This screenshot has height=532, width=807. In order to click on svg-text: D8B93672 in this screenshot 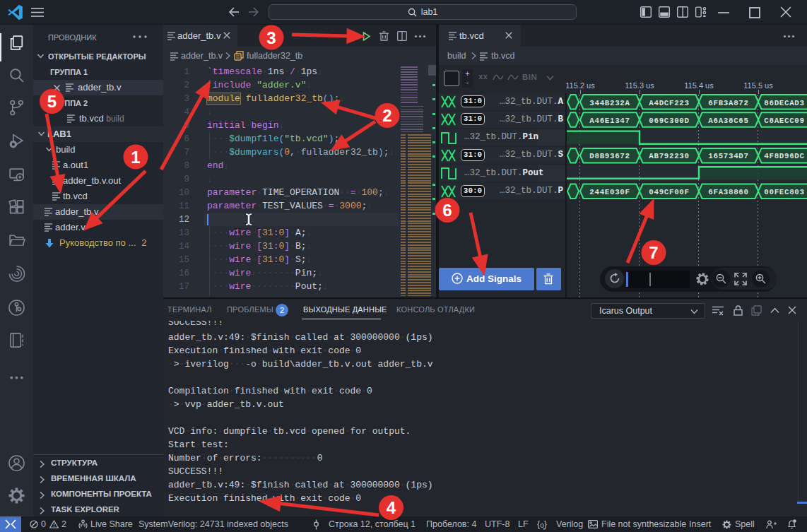, I will do `click(609, 156)`.